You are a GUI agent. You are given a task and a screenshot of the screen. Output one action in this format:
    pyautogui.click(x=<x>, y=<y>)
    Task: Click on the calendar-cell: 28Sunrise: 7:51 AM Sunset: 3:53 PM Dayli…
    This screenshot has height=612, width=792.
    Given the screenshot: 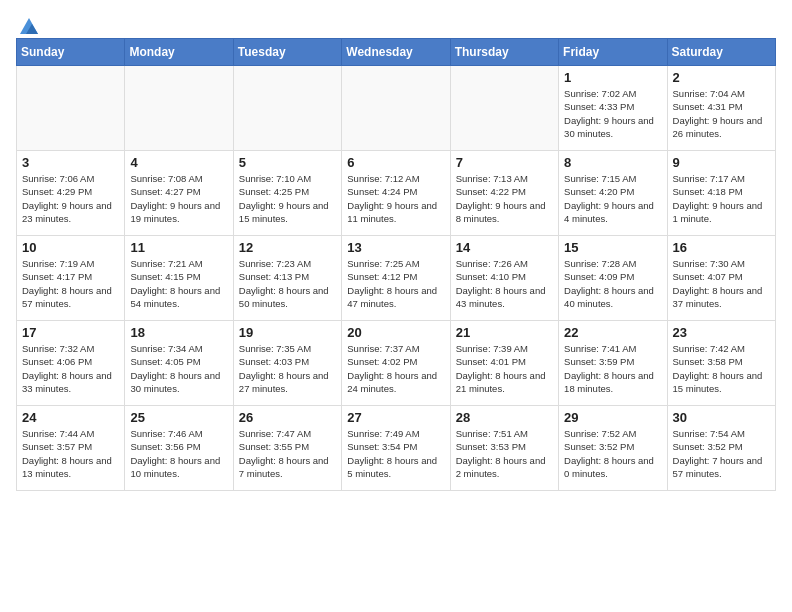 What is the action you would take?
    pyautogui.click(x=504, y=448)
    